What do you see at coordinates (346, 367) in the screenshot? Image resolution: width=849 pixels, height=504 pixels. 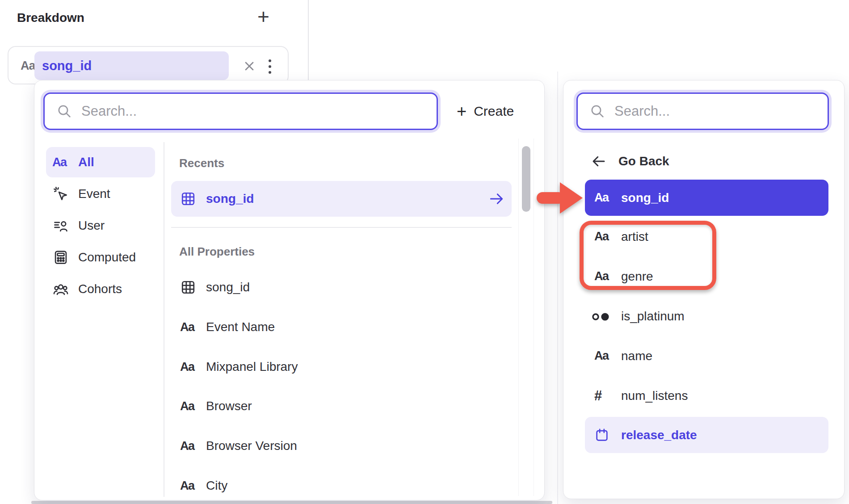 I see `property-item-mixpanel-library: Aa Mixpanel Library` at bounding box center [346, 367].